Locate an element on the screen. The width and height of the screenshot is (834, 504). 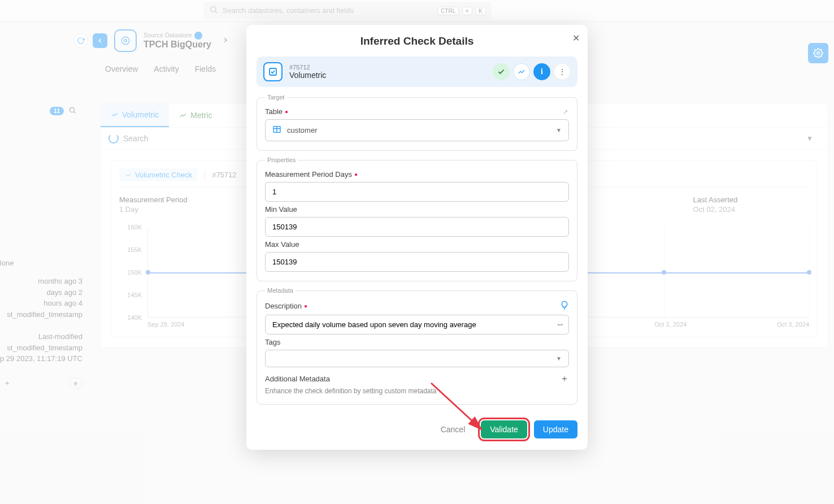
validate-button: Validate is located at coordinates (504, 429).